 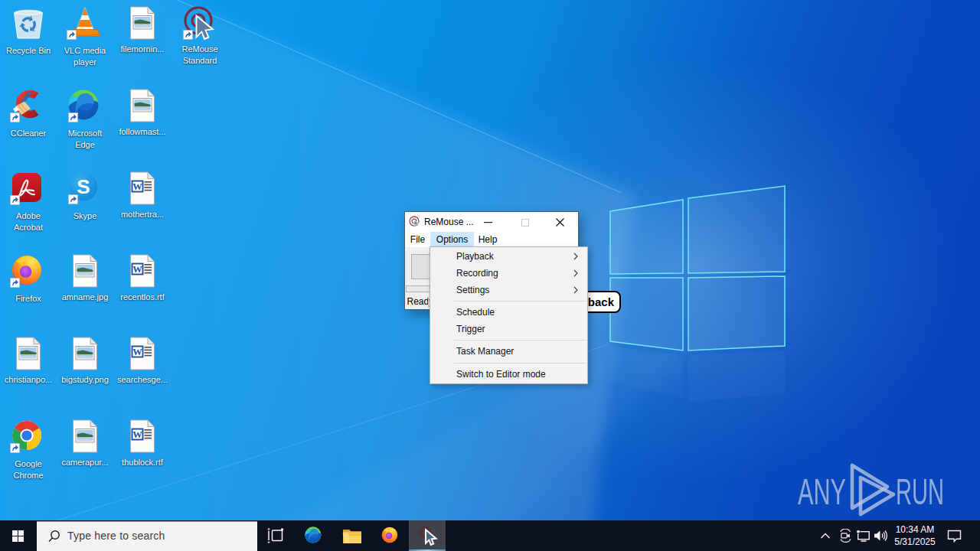 I want to click on svg-text: ANY, so click(x=822, y=491).